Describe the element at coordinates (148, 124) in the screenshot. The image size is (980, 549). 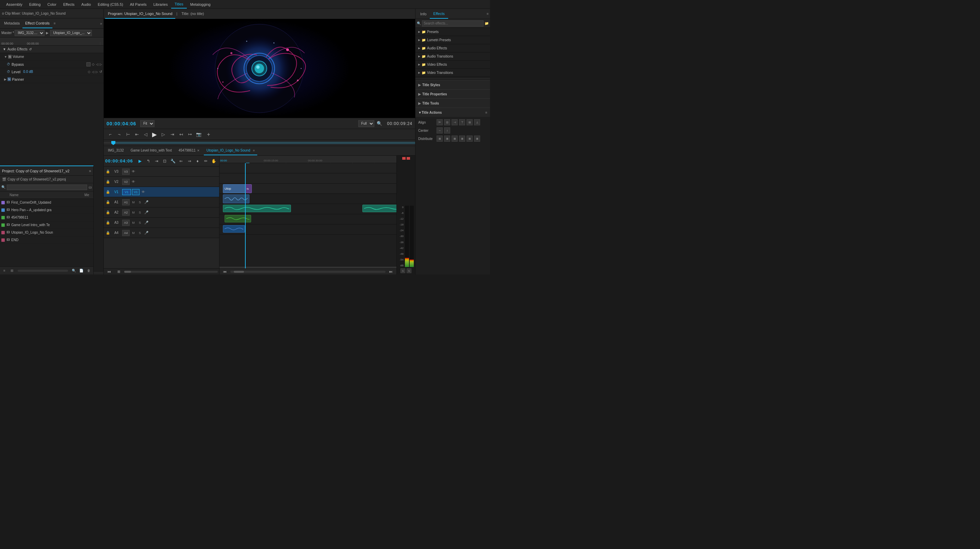
I see `fit-dropdown: Fit` at that location.